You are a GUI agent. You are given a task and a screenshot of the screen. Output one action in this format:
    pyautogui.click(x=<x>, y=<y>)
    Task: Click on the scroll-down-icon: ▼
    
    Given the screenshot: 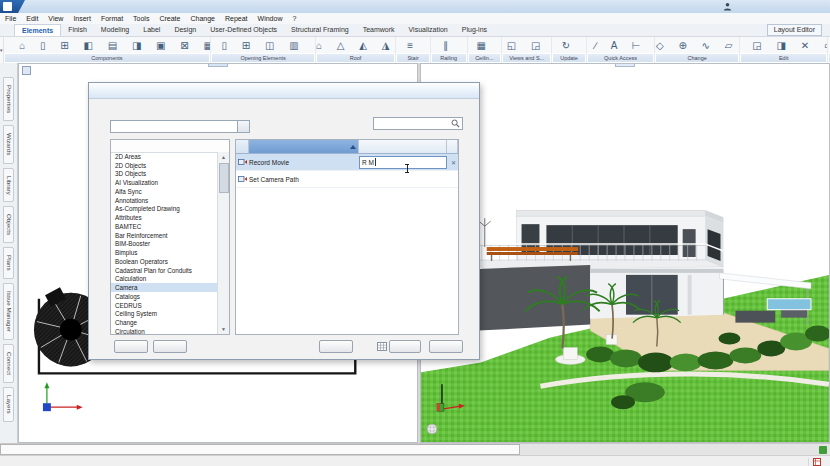 What is the action you would take?
    pyautogui.click(x=224, y=329)
    